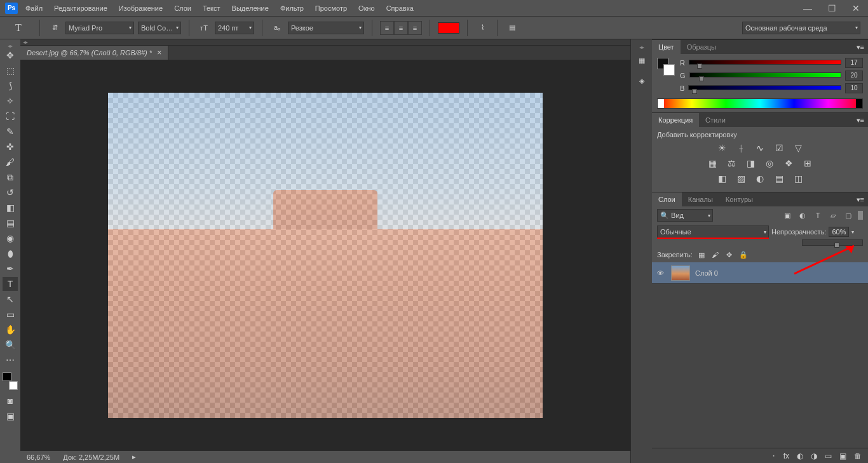 This screenshot has height=463, width=868. I want to click on filter-shape-icon: ▱, so click(833, 215).